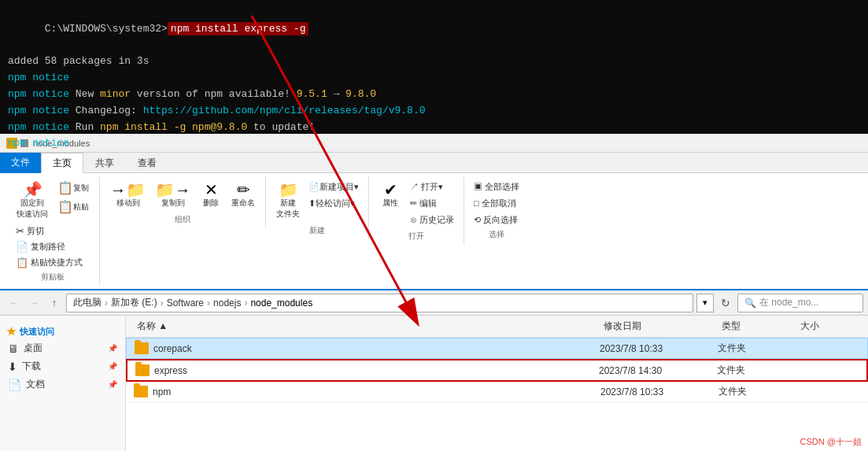 The height and width of the screenshot is (451, 868). What do you see at coordinates (62, 163) in the screenshot?
I see `tab-home: 主页` at bounding box center [62, 163].